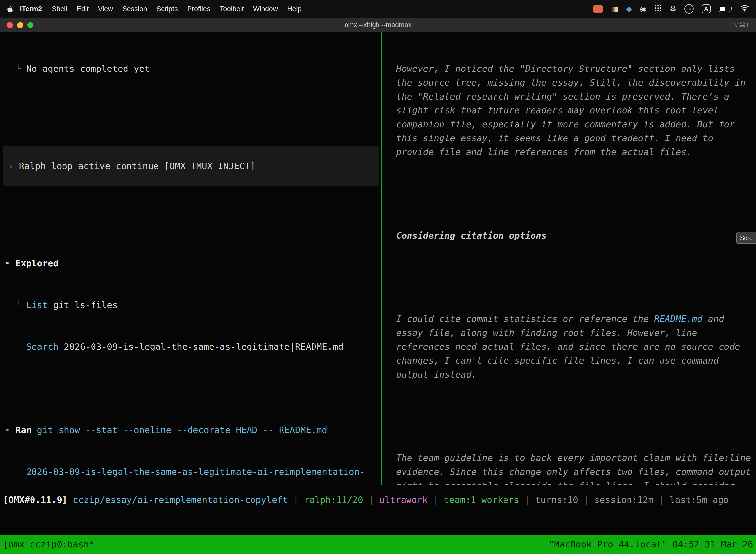  I want to click on reasoning-heading: Considering citation options, so click(571, 235).